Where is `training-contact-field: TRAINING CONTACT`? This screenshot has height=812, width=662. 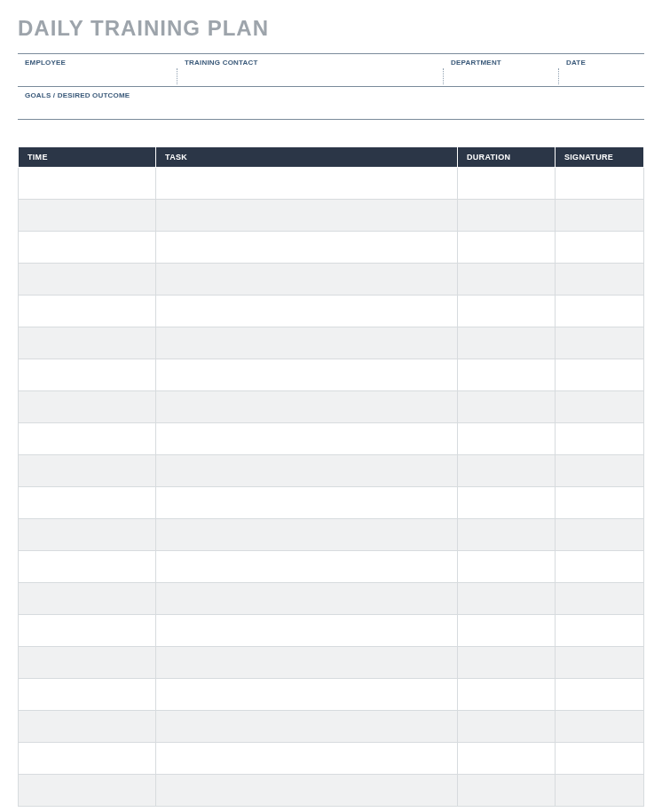
training-contact-field: TRAINING CONTACT is located at coordinates (311, 70).